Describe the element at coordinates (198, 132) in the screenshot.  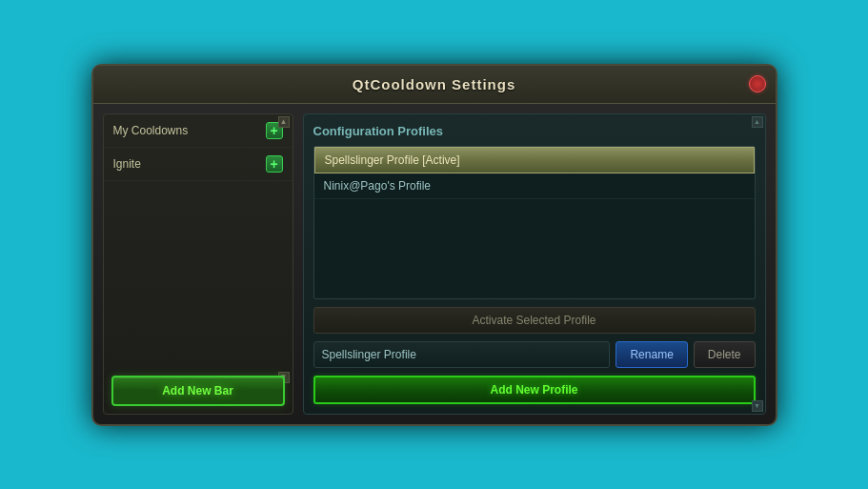
I see `sidebar-item-my-cooldowns: My Cooldowns +` at that location.